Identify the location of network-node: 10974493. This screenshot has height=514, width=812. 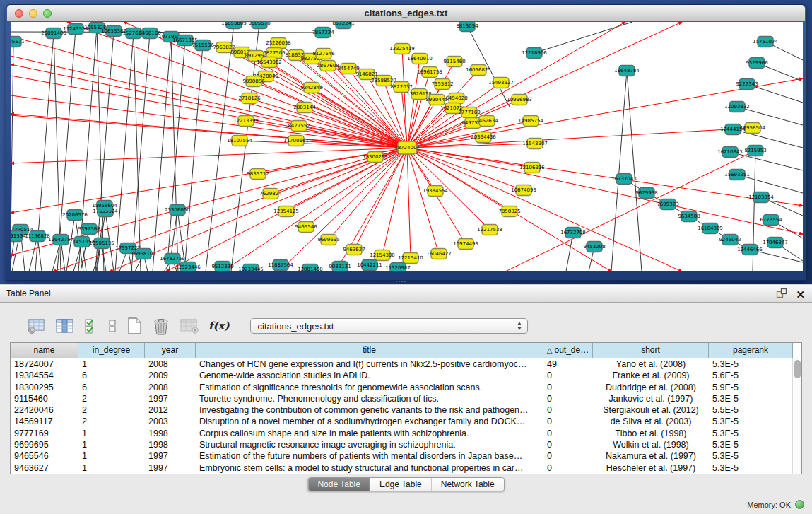
(466, 245).